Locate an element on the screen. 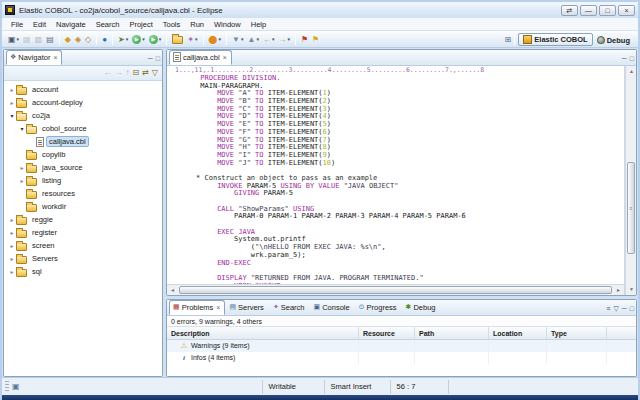 Image resolution: width=640 pixels, height=400 pixels. marker-yellow-button: ⚑ is located at coordinates (316, 40).